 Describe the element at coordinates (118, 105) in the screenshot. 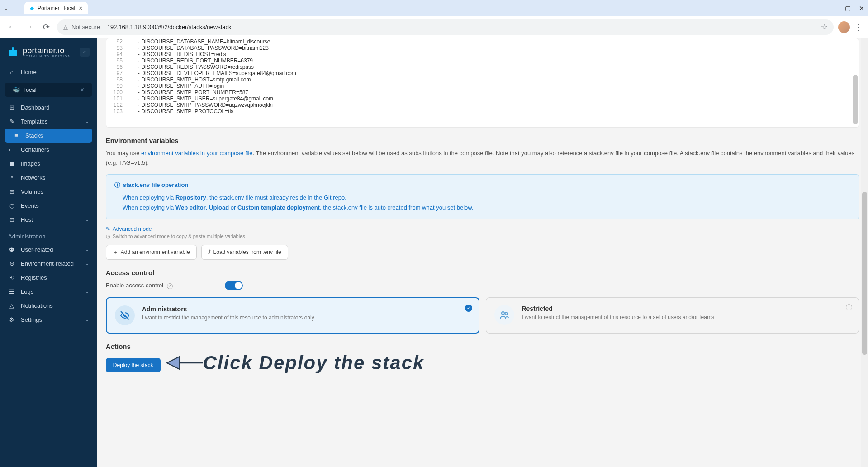

I see `line-number: 102` at that location.